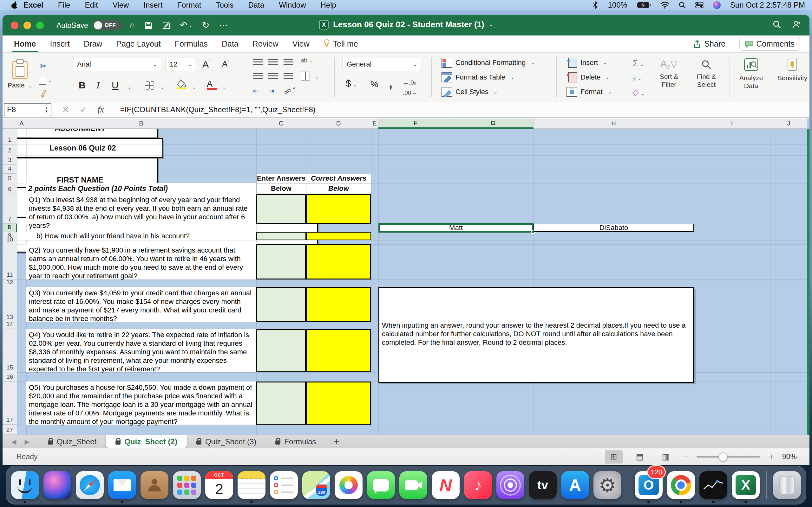 The image size is (812, 507). What do you see at coordinates (793, 70) in the screenshot?
I see `sensitivity-button: Sensitivity` at bounding box center [793, 70].